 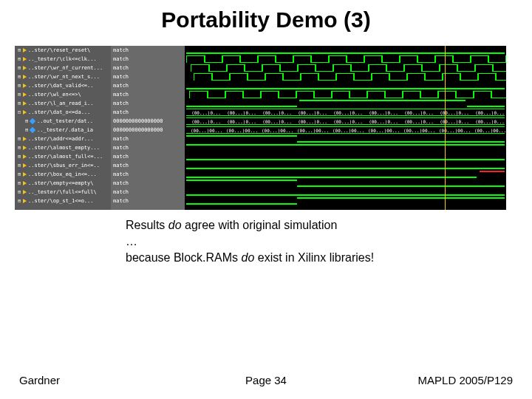 What do you see at coordinates (63, 174) in the screenshot?
I see `signal-row: ⊞..ster/\box_eq_in<=...` at bounding box center [63, 174].